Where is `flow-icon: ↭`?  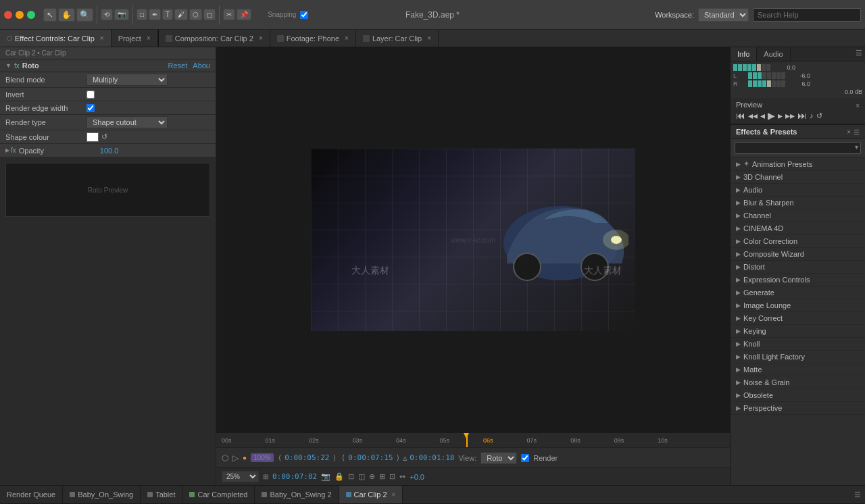
flow-icon: ↭ is located at coordinates (403, 477).